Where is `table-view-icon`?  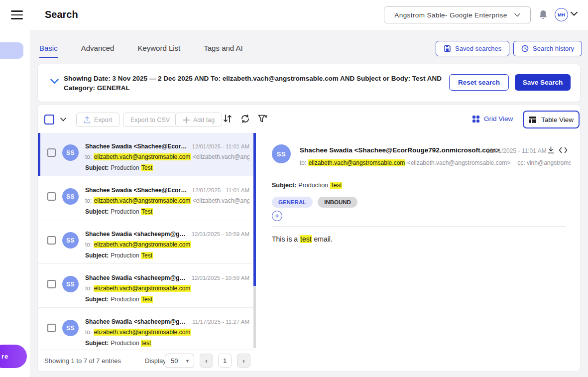 table-view-icon is located at coordinates (533, 120).